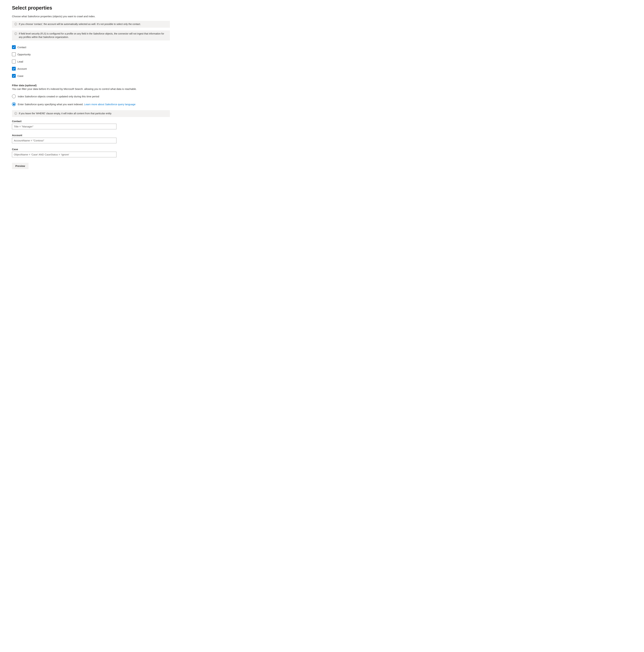  What do you see at coordinates (64, 125) in the screenshot?
I see `field-contact: Contact` at bounding box center [64, 125].